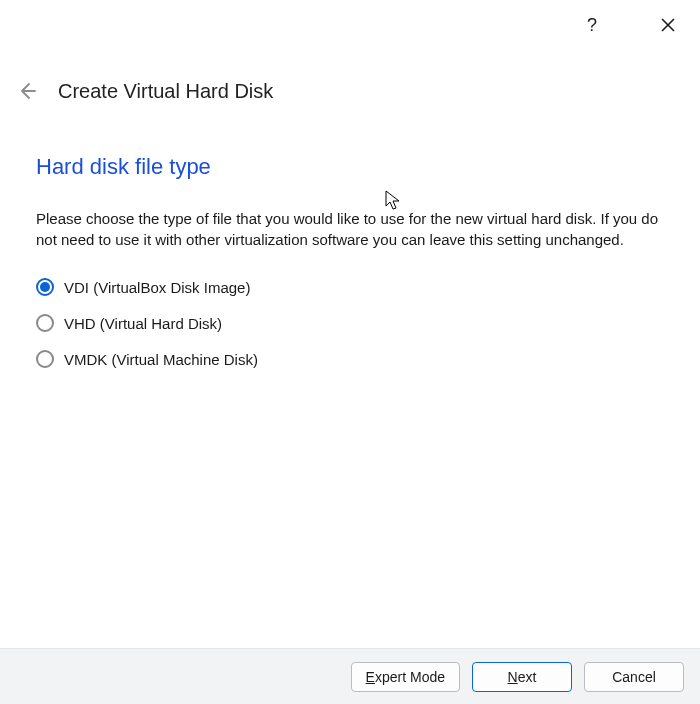  I want to click on wizard-footer: Expert Mode Next Cancel, so click(350, 676).